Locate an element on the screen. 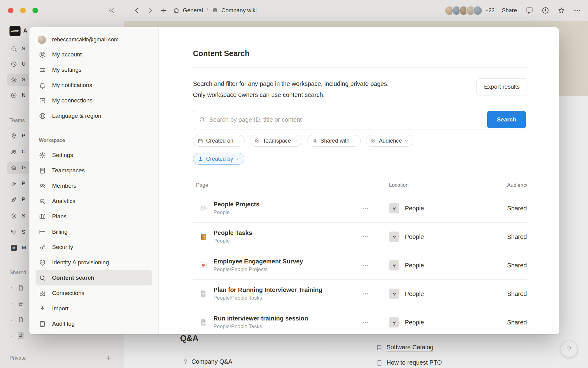 The height and width of the screenshot is (368, 588). settings-item-settings: Settings is located at coordinates (94, 155).